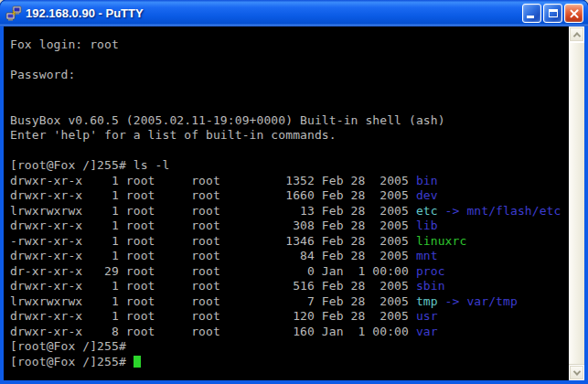  I want to click on terminal-line: drwxr-xr-x 1 root root 1660 Feb 28 2005 …, so click(289, 196).